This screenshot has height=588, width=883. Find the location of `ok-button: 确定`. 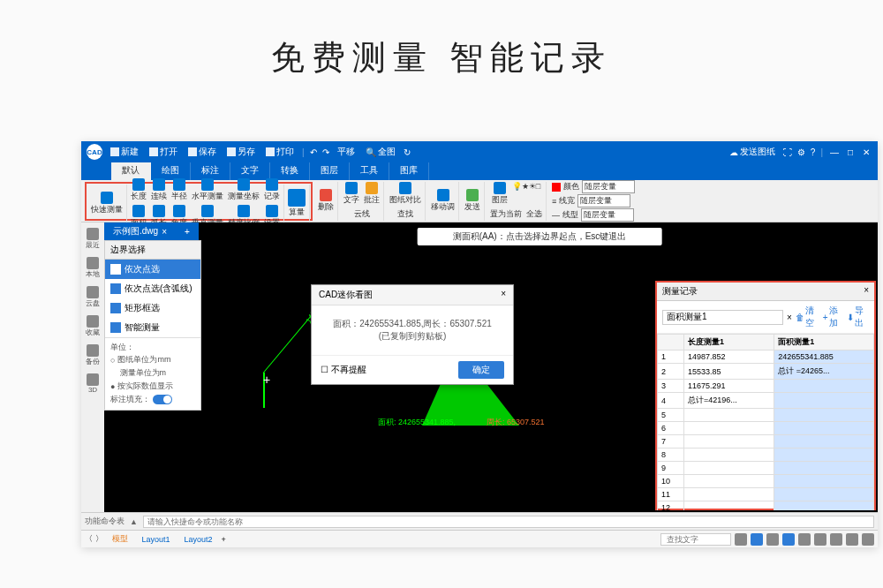

ok-button: 确定 is located at coordinates (481, 370).